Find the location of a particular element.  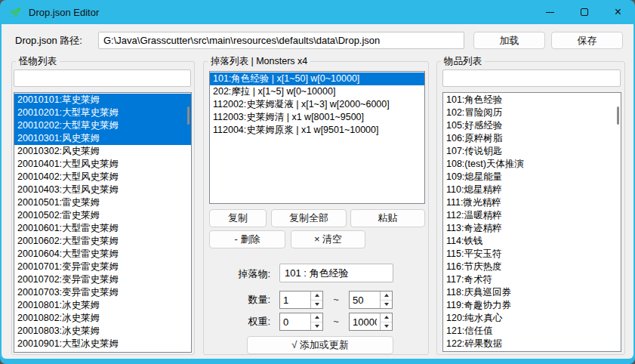

list-item: 20010802:冰史莱姆 is located at coordinates (103, 319).